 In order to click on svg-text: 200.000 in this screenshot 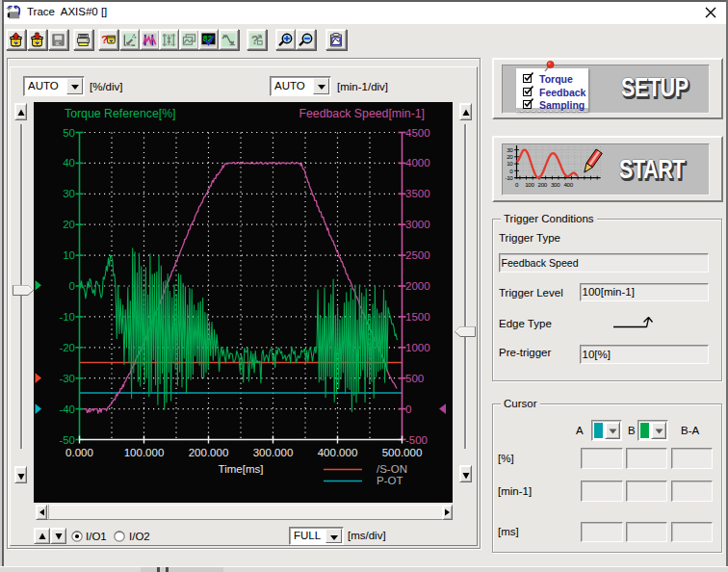, I will do `click(209, 453)`.